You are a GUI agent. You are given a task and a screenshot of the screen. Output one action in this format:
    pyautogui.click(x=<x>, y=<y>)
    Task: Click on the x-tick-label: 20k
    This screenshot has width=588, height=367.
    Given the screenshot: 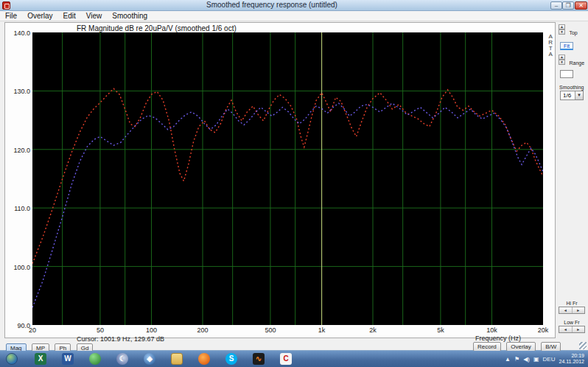 What is the action you would take?
    pyautogui.click(x=544, y=330)
    